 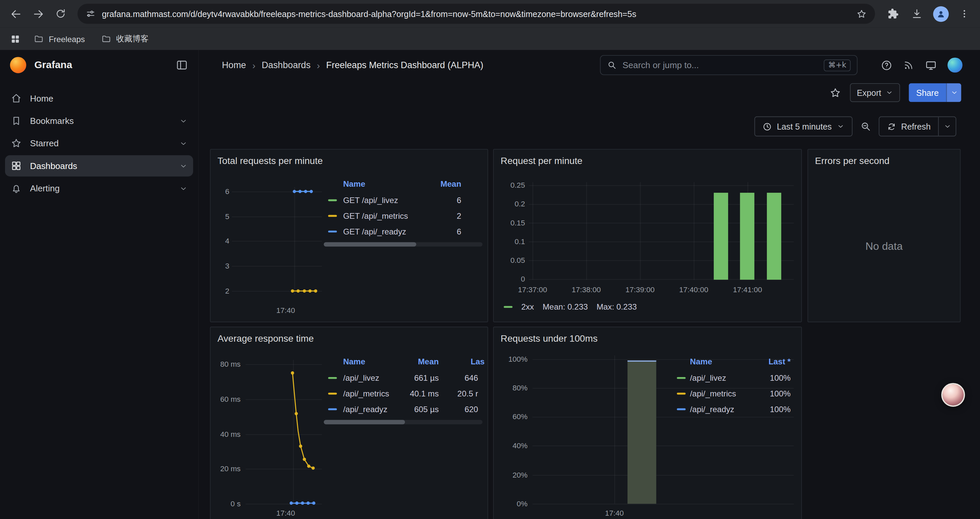 What do you see at coordinates (61, 14) in the screenshot?
I see `reload-button` at bounding box center [61, 14].